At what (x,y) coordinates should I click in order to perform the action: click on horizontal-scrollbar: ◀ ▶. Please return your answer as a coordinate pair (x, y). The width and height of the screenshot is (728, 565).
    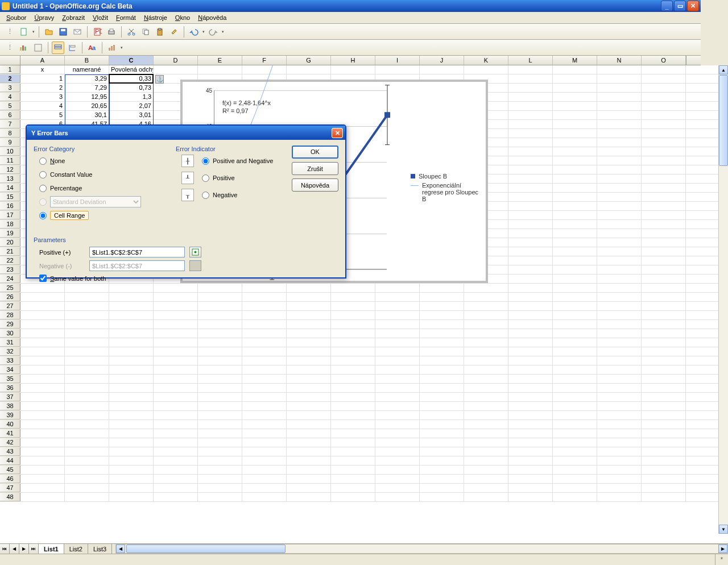
    Looking at the image, I should click on (408, 549).